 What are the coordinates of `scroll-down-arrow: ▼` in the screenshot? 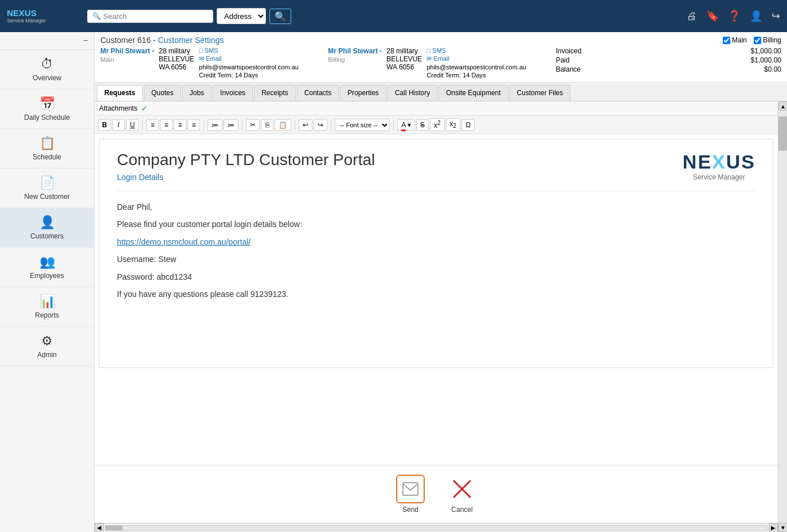 It's located at (783, 527).